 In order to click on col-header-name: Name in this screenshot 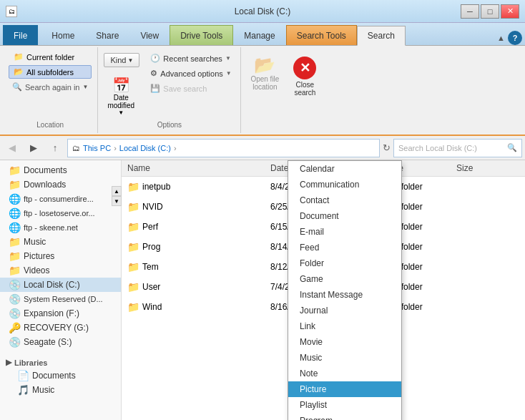, I will do `click(193, 168)`.